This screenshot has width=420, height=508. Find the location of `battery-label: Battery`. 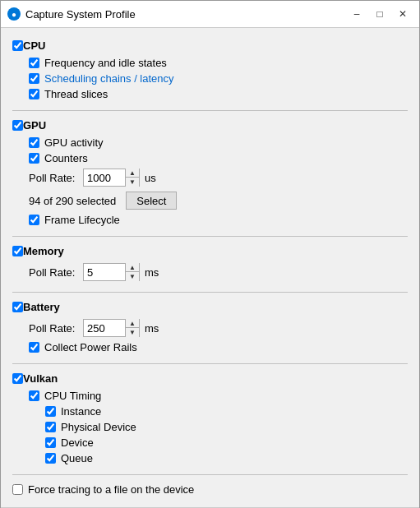

battery-label: Battery is located at coordinates (41, 307).